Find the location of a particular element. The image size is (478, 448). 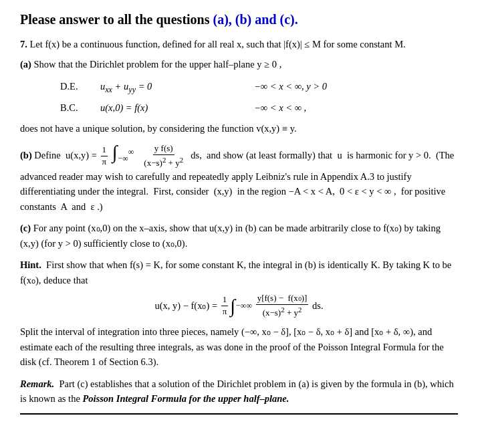

intro-text: Let f(x) be a continuous function, defin… is located at coordinates (218, 44).